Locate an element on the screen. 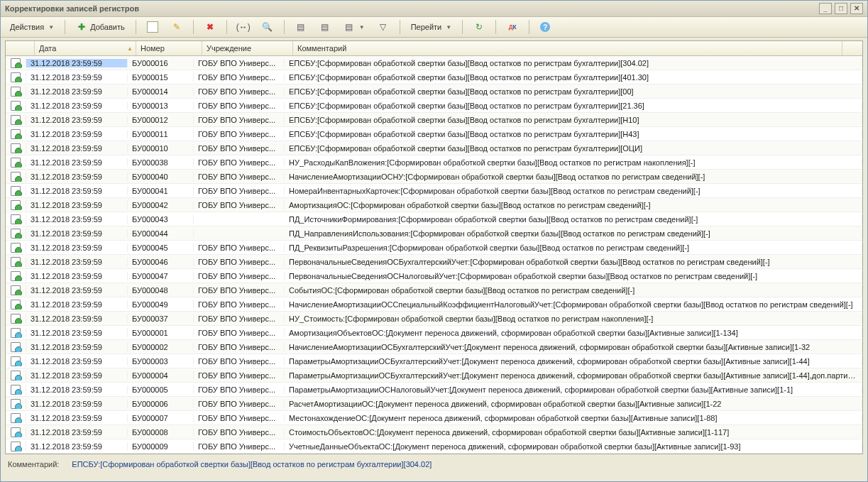  header-date: Дата▲ is located at coordinates (85, 48).